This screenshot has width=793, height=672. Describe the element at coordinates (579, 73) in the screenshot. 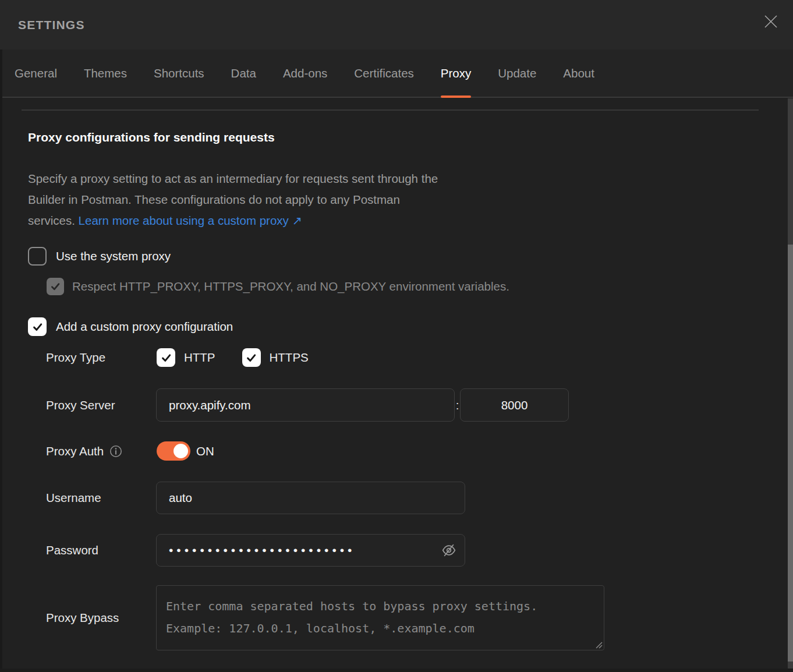

I see `tab-about: About` at that location.